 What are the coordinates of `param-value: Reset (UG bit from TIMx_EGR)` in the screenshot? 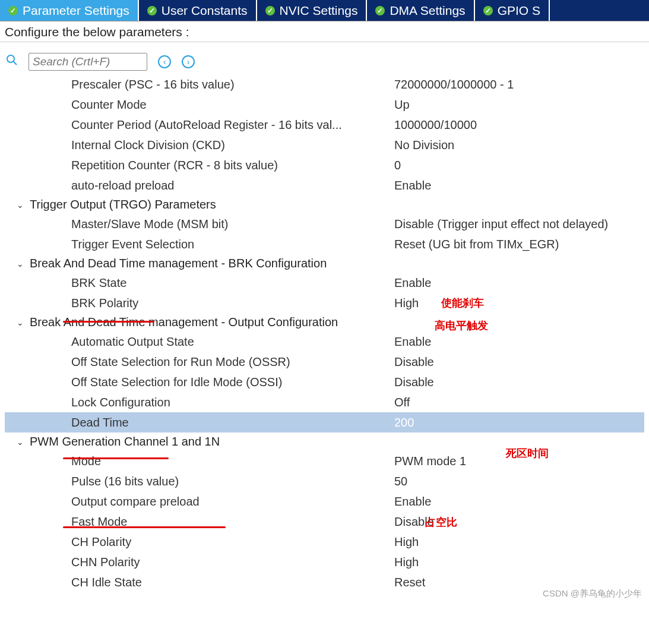 It's located at (519, 245).